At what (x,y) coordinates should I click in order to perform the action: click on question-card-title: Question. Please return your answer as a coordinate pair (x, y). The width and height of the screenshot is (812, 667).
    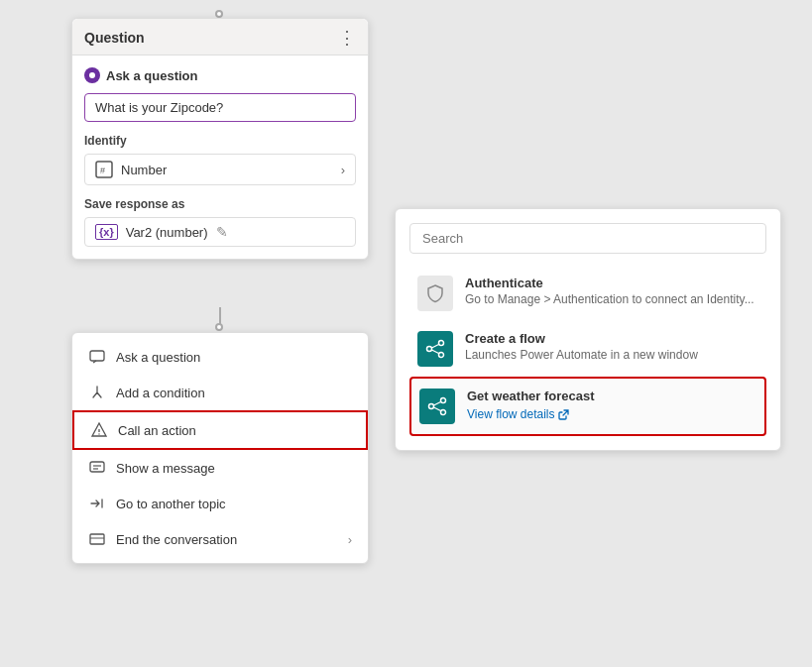
    Looking at the image, I should click on (115, 38).